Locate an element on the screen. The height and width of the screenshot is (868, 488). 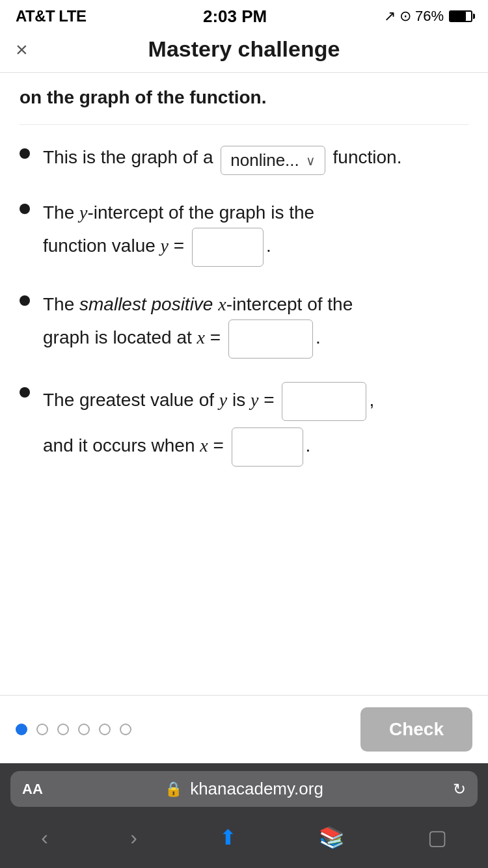
aa-button: AA is located at coordinates (33, 789).